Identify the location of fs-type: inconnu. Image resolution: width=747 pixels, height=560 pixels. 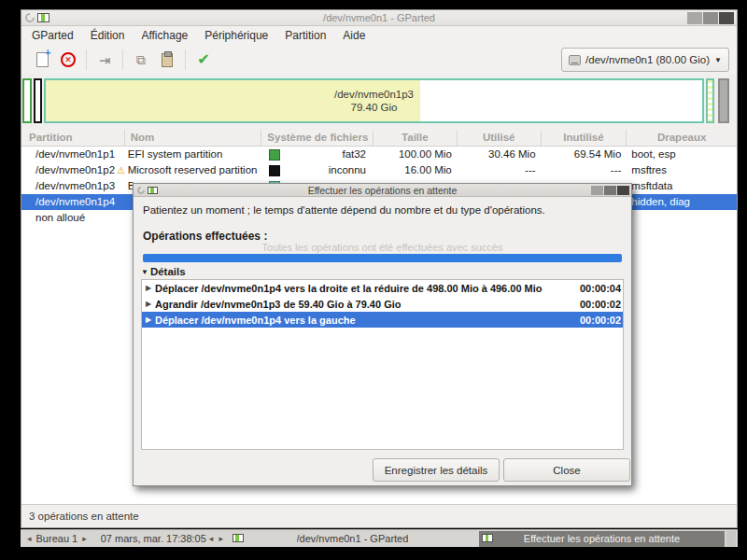
(351, 170).